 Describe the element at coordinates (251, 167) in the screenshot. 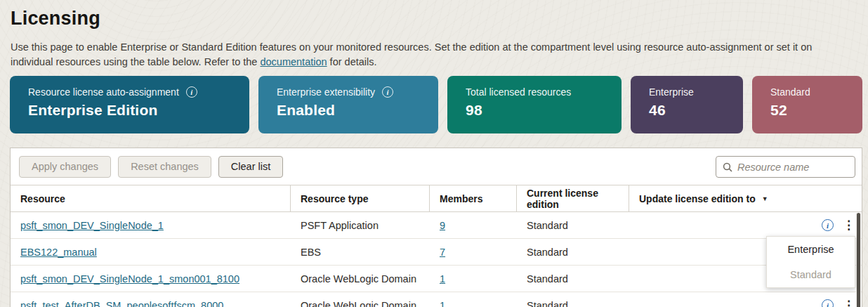

I see `clear-list-button: Clear list` at that location.